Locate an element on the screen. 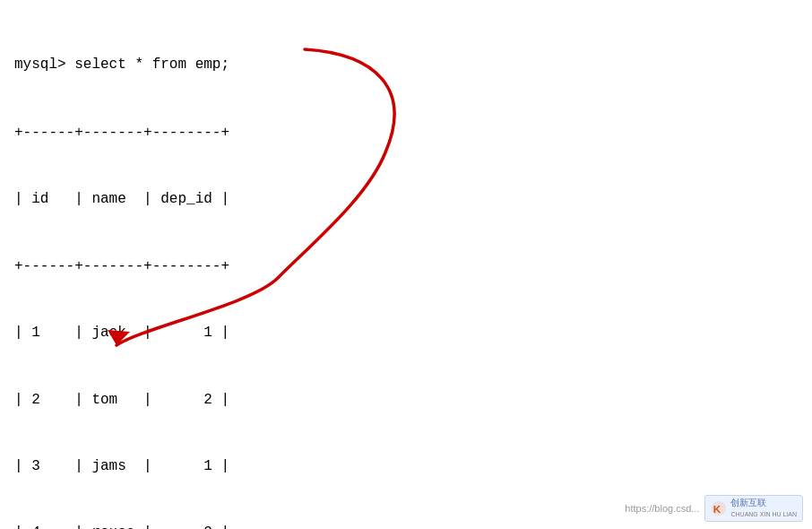 The height and width of the screenshot is (529, 812). watermark-logo-icon: K is located at coordinates (719, 508).